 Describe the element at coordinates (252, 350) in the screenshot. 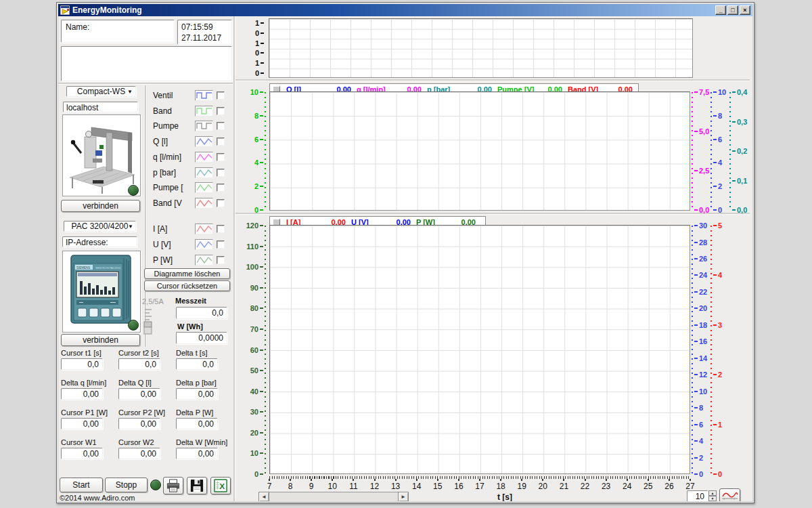

I see `axis-tick-label: 60` at that location.